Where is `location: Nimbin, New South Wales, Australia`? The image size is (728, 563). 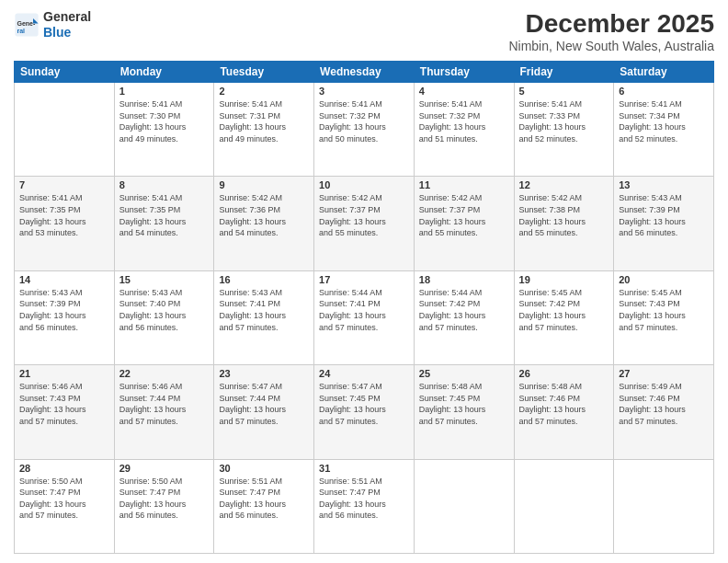 location: Nimbin, New South Wales, Australia is located at coordinates (611, 46).